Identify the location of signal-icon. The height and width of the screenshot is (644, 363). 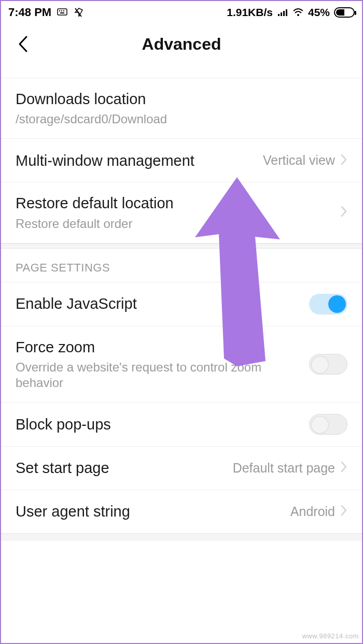
(283, 12).